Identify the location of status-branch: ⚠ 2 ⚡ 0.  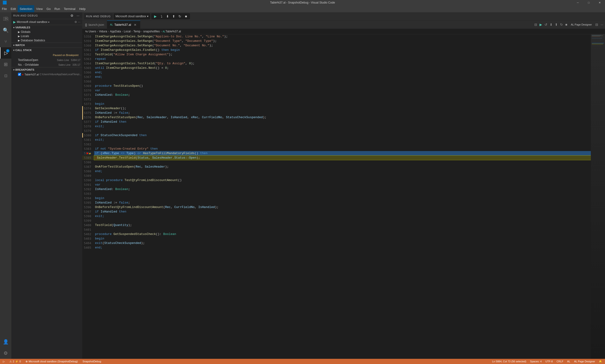
(15, 362).